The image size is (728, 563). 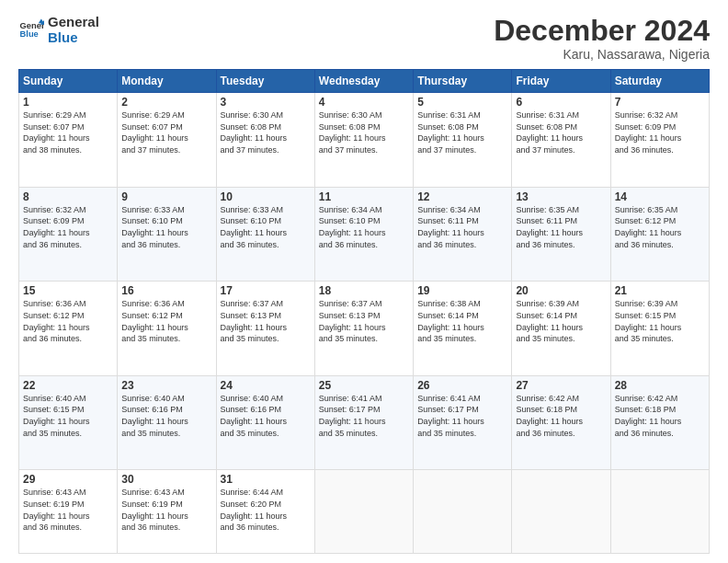 What do you see at coordinates (74, 29) in the screenshot?
I see `logo-text: General Blue` at bounding box center [74, 29].